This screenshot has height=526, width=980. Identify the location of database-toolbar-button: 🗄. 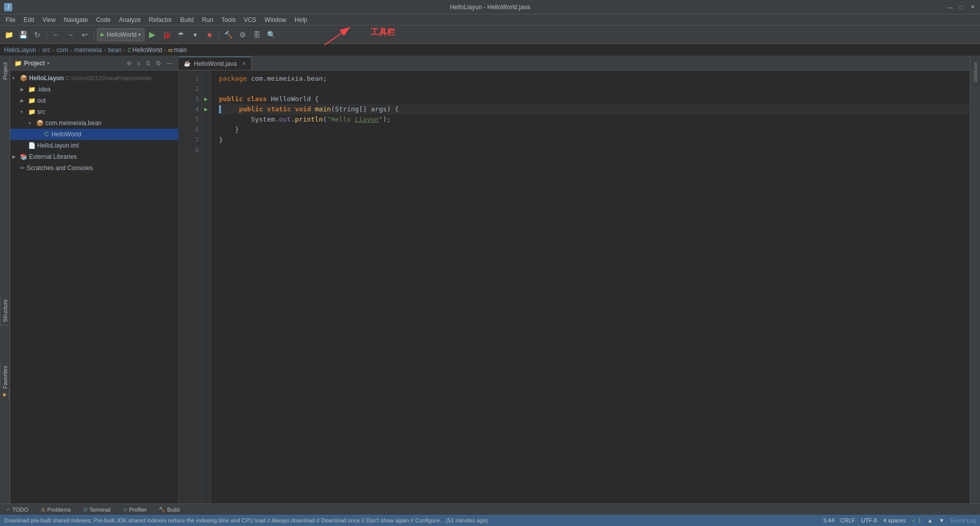
(257, 35).